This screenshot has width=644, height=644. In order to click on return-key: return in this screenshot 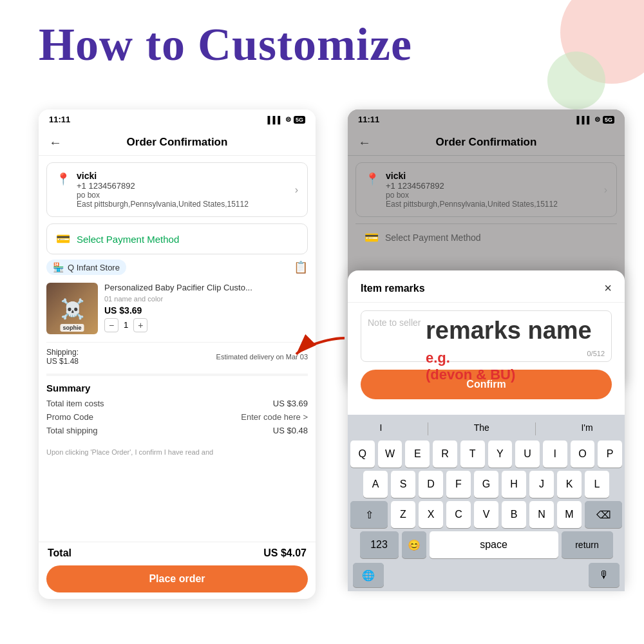, I will do `click(587, 545)`.